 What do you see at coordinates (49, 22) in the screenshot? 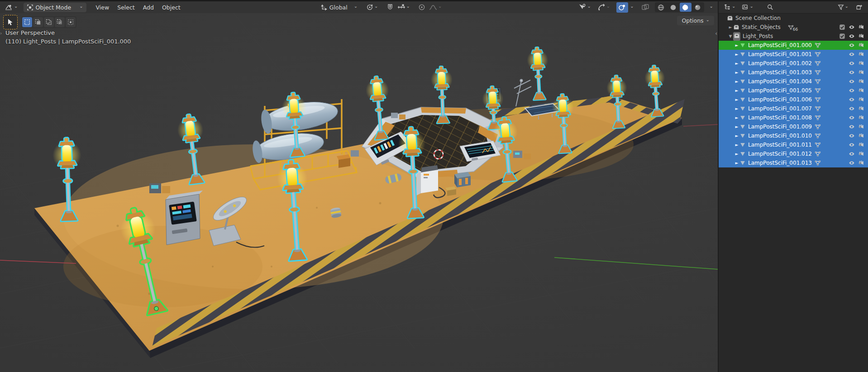
I see `select-mode-subtract-button` at bounding box center [49, 22].